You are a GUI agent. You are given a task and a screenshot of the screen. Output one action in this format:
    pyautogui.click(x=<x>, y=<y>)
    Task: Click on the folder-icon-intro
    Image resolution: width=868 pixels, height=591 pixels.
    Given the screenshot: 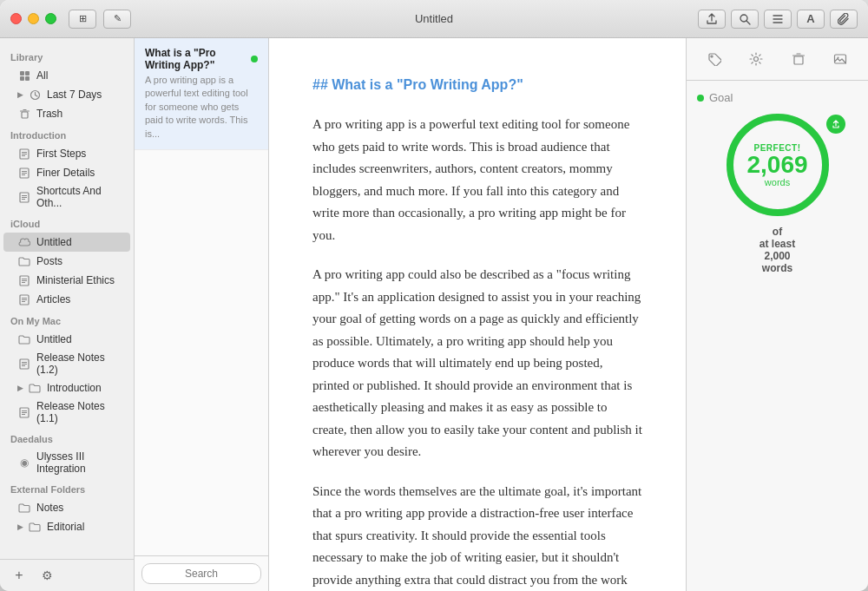 What is the action you would take?
    pyautogui.click(x=35, y=388)
    